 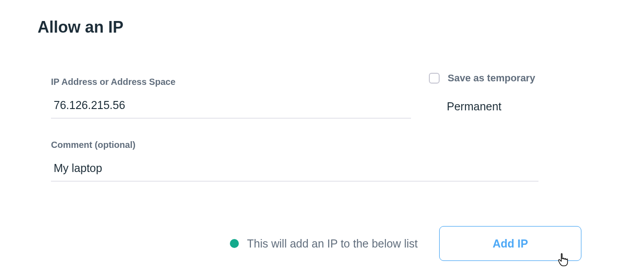 What do you see at coordinates (434, 78) in the screenshot?
I see `save-as-temporary-checkbox` at bounding box center [434, 78].